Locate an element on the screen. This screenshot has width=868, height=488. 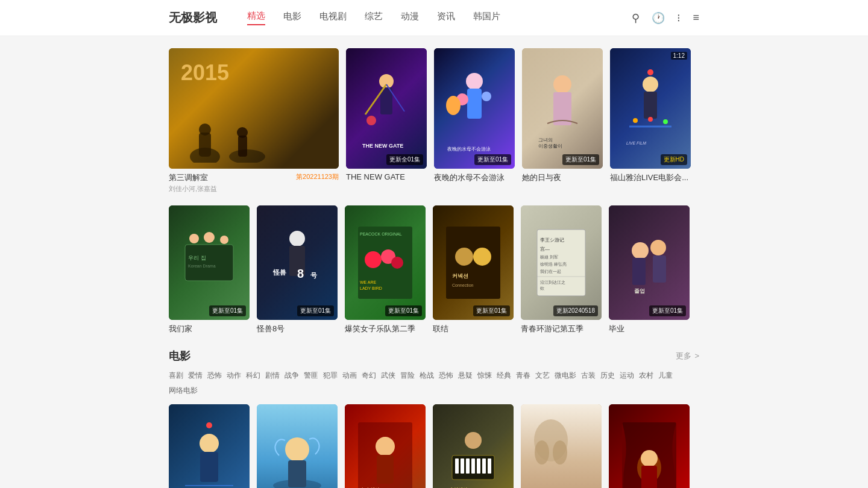
search-icon: ⚲ is located at coordinates (635, 18).